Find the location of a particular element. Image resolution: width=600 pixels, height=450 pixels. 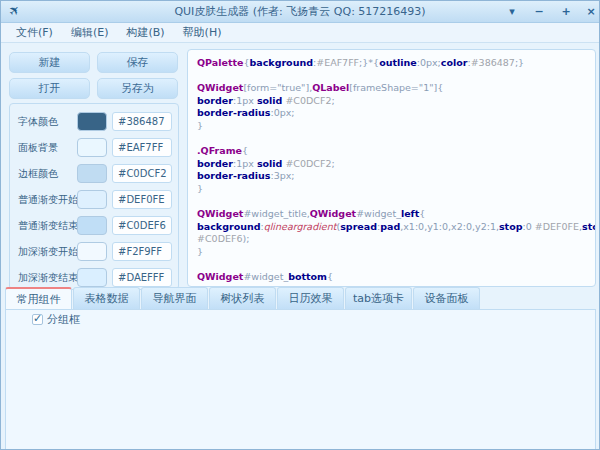

dark-gradient-start-swatch is located at coordinates (92, 252).